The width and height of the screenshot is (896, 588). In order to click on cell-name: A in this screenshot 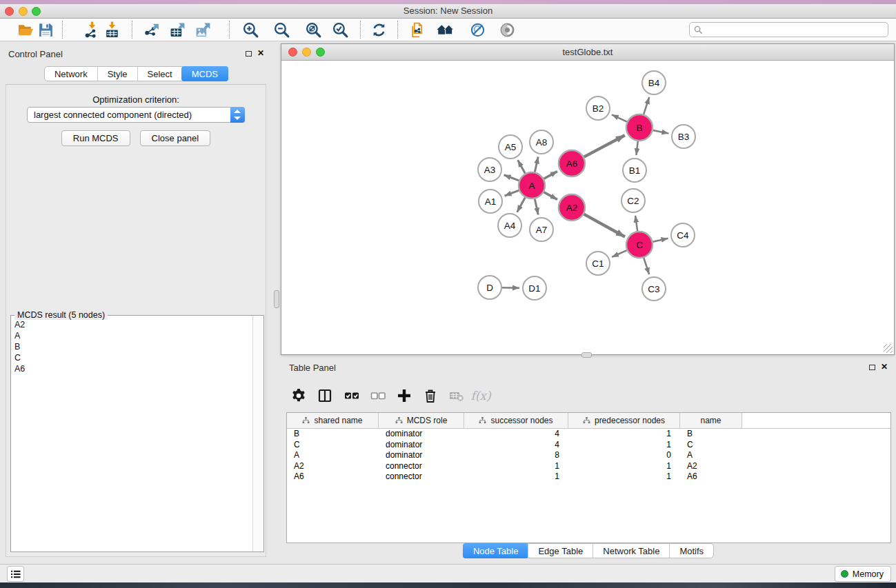, I will do `click(711, 456)`.